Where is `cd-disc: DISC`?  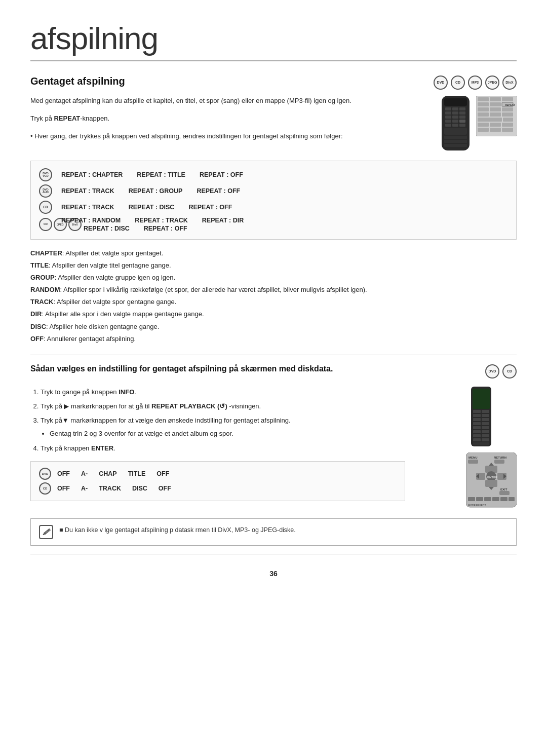
cd-disc: DISC is located at coordinates (140, 488).